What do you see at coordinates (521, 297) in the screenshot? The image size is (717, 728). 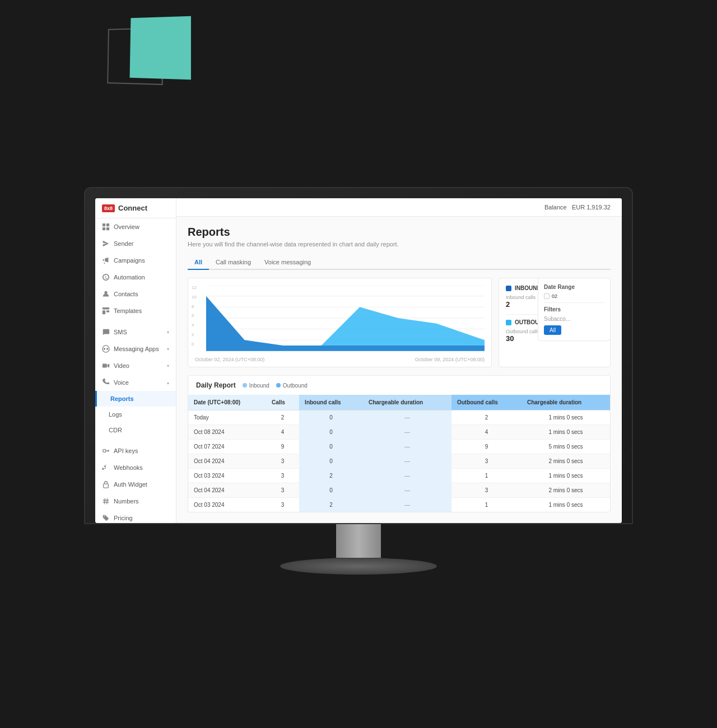 I see `inbound-calls-label: Inbound calls` at bounding box center [521, 297].